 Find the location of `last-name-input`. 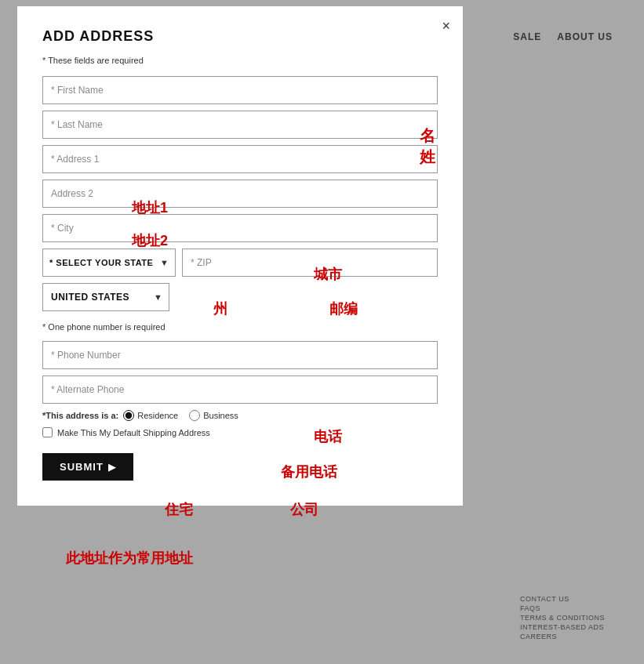

last-name-input is located at coordinates (240, 125).